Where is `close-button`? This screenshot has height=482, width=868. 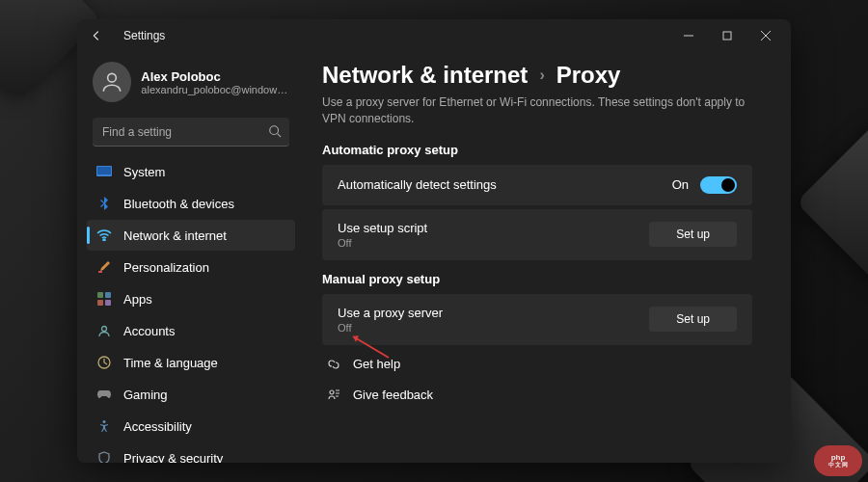 close-button is located at coordinates (766, 36).